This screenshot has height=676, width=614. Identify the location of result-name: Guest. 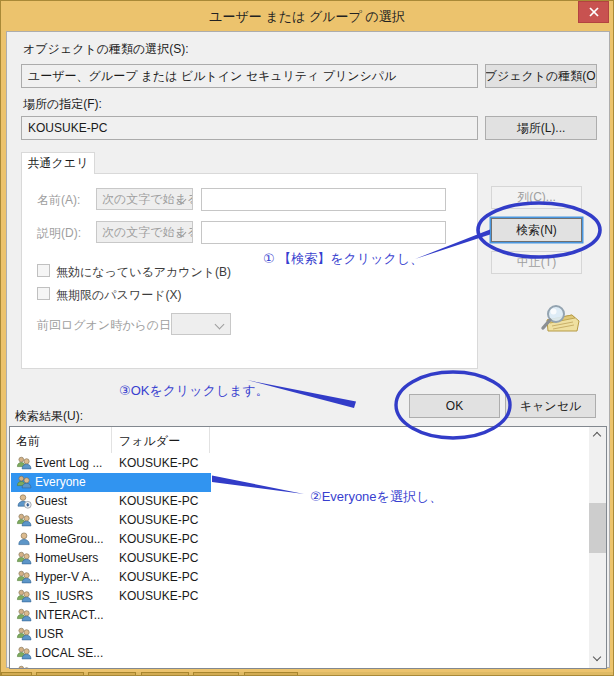
(51, 501).